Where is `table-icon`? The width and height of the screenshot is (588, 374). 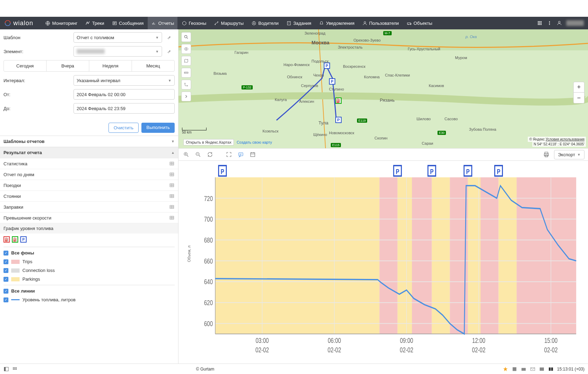
table-icon is located at coordinates (172, 218).